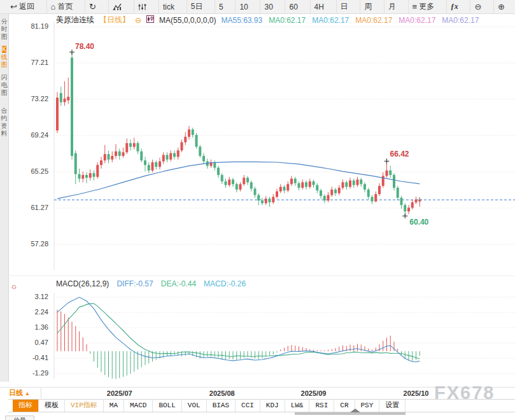 The image size is (515, 420). I want to click on collapse-icon: ⊖, so click(138, 20).